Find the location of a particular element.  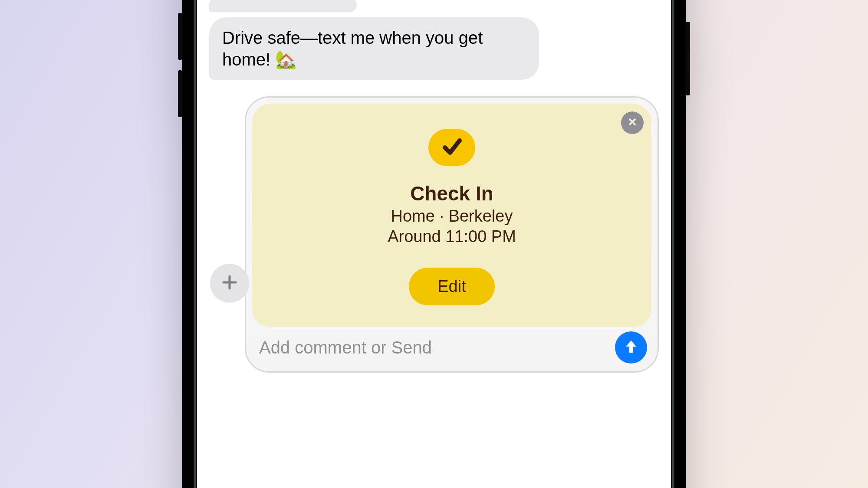

incoming-message-text: Drive safe—text me when you get home! 🏡 is located at coordinates (352, 49).